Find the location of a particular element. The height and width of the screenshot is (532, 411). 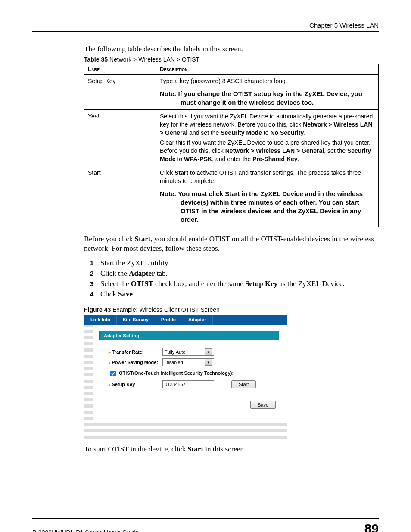

page-footer: P-2302HWUDL-P1 Series User's Guide 89 is located at coordinates (206, 526).